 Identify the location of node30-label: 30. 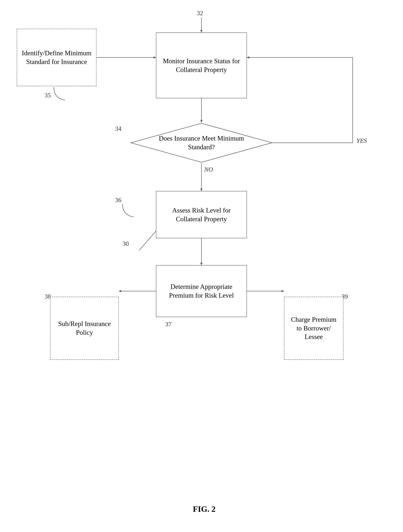
(126, 244).